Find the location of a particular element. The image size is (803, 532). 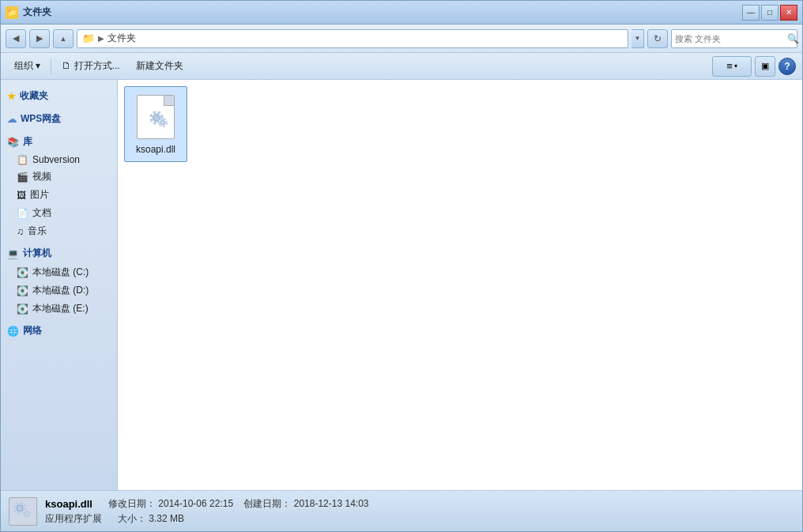

sidebar-item-diske: 💽 本地磁盘 (E:) is located at coordinates (58, 308).